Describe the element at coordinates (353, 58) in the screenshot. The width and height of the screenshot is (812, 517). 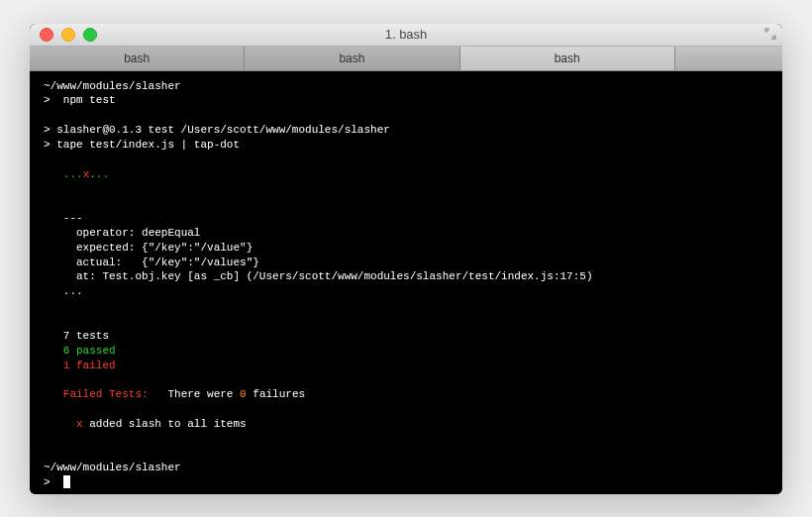
I see `tab-1: bash` at that location.